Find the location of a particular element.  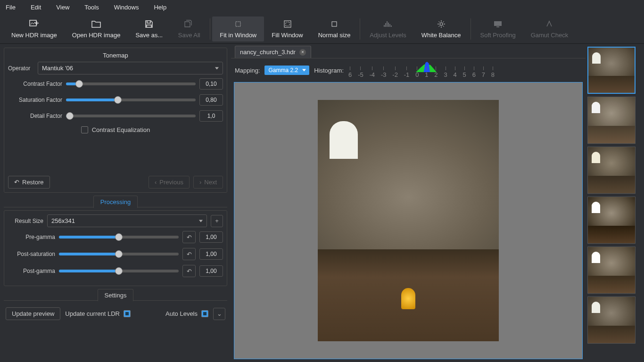

menu-edit: Edit is located at coordinates (36, 8).